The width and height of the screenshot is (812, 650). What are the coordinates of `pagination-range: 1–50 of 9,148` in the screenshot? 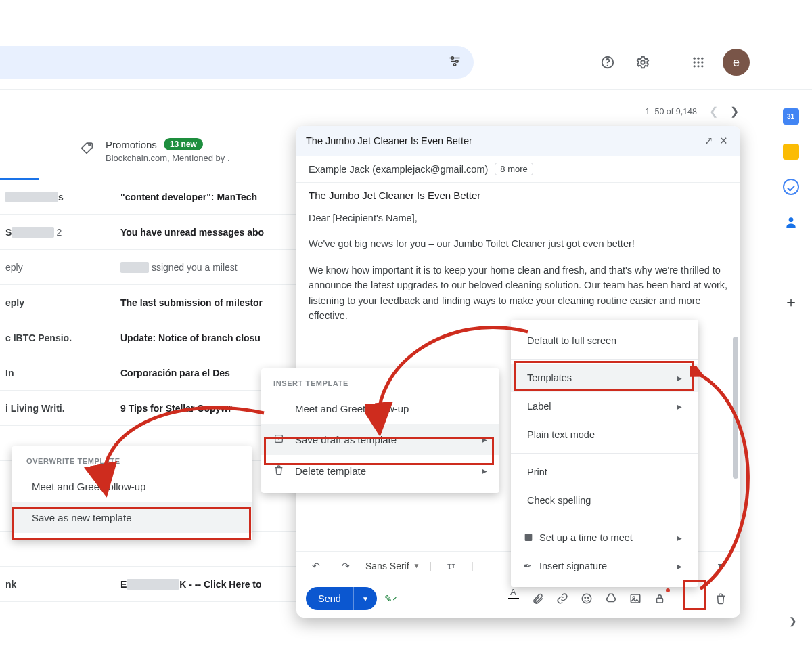 It's located at (671, 112).